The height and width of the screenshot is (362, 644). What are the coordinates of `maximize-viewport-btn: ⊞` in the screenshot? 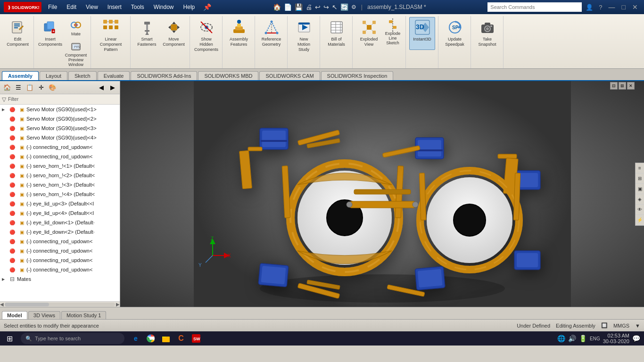 It's located at (622, 86).